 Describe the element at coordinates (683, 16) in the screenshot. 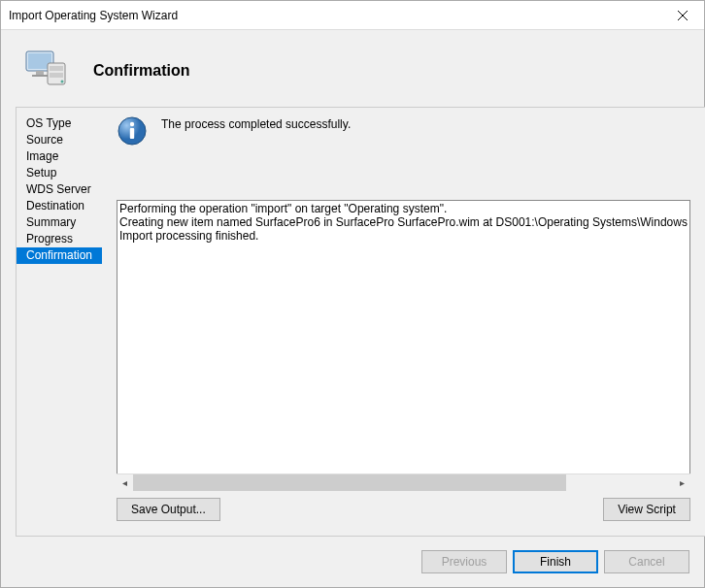

I see `close-icon` at that location.